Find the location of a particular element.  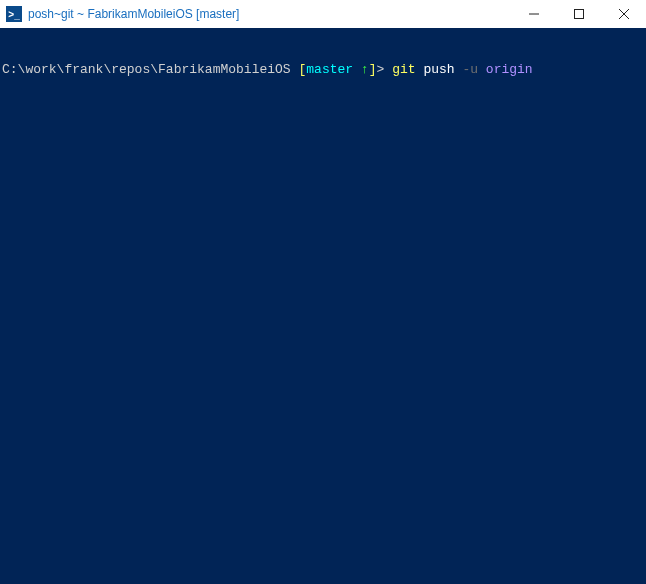

prompt-path: C:\work\frank\repos\FabrikamMobileiOS is located at coordinates (146, 70).